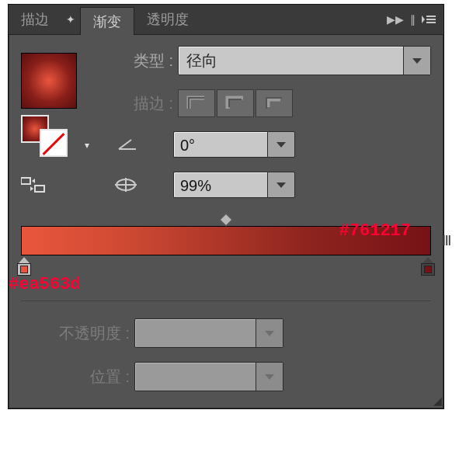 The width and height of the screenshot is (466, 476). I want to click on type-select: 径向, so click(304, 61).